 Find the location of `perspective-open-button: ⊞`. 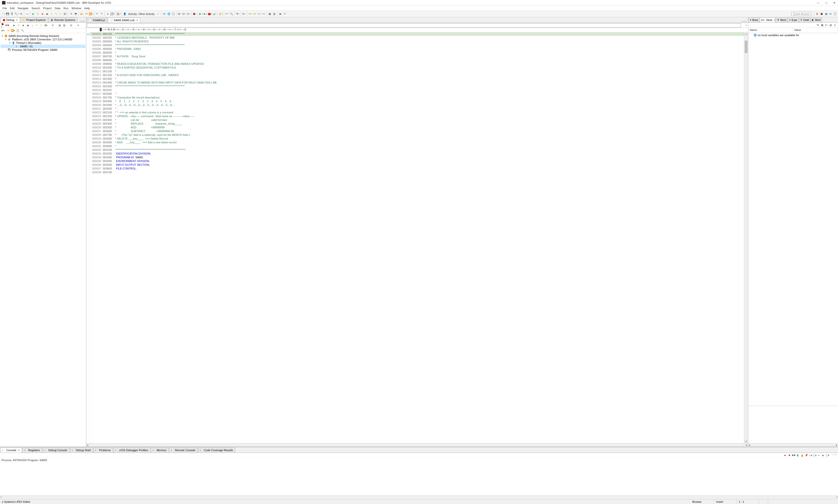

perspective-open-button: ⊞ is located at coordinates (817, 14).